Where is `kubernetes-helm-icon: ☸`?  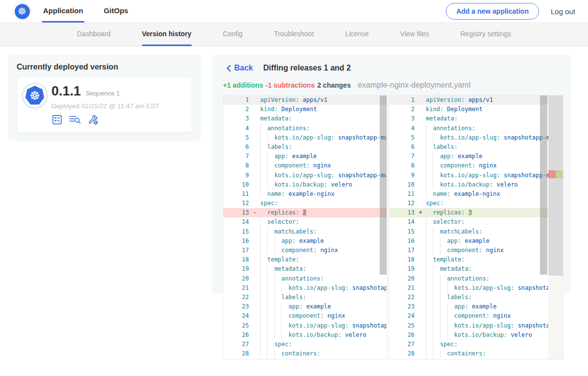
kubernetes-helm-icon: ☸ is located at coordinates (23, 12).